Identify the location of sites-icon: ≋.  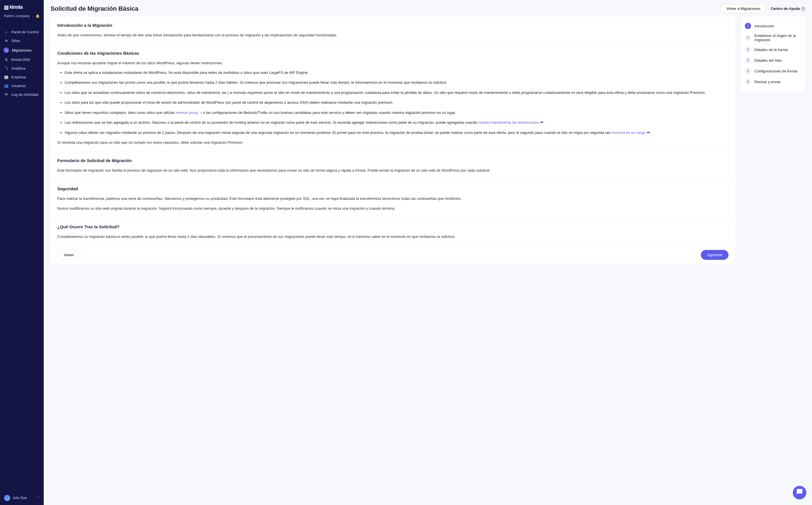
(6, 41).